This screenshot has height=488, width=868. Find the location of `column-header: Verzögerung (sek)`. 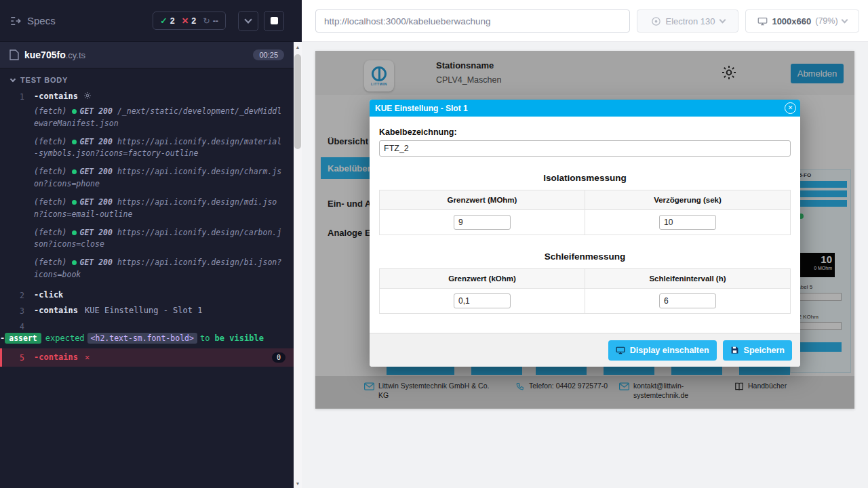

column-header: Verzögerung (sek) is located at coordinates (688, 201).